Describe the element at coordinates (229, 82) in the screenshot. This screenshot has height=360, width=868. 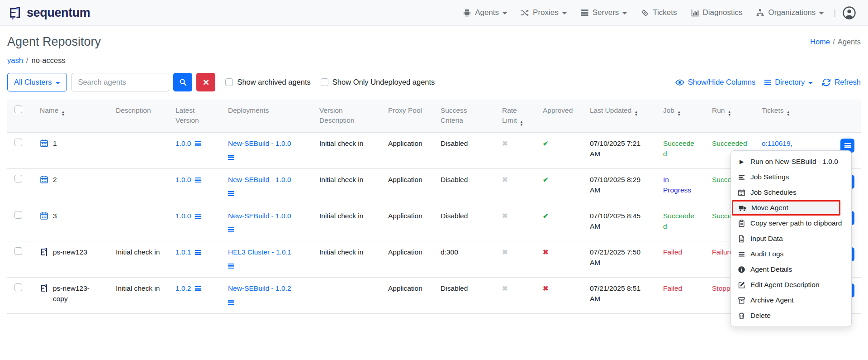
I see `archived-checkbox` at that location.